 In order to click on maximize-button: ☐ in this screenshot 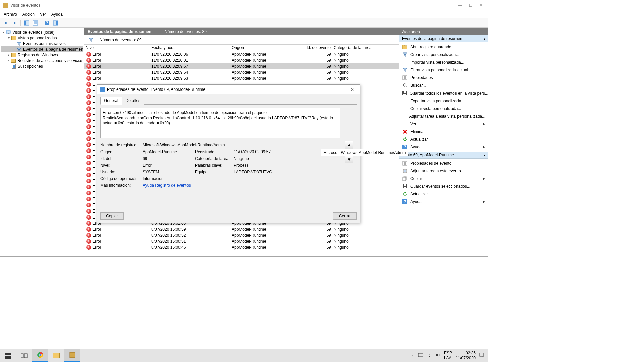, I will do `click(471, 5)`.